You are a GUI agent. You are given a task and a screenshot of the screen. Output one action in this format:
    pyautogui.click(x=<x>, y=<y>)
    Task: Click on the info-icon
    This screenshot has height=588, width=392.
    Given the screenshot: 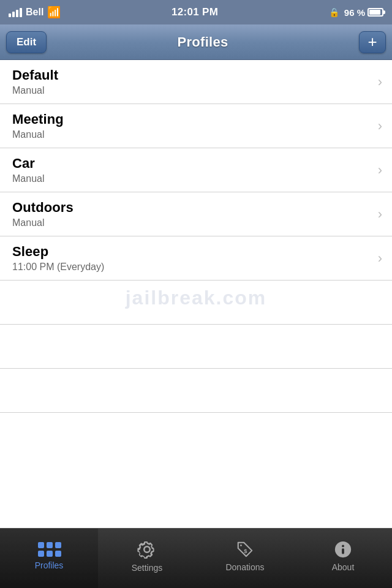 What is the action you would take?
    pyautogui.click(x=343, y=549)
    